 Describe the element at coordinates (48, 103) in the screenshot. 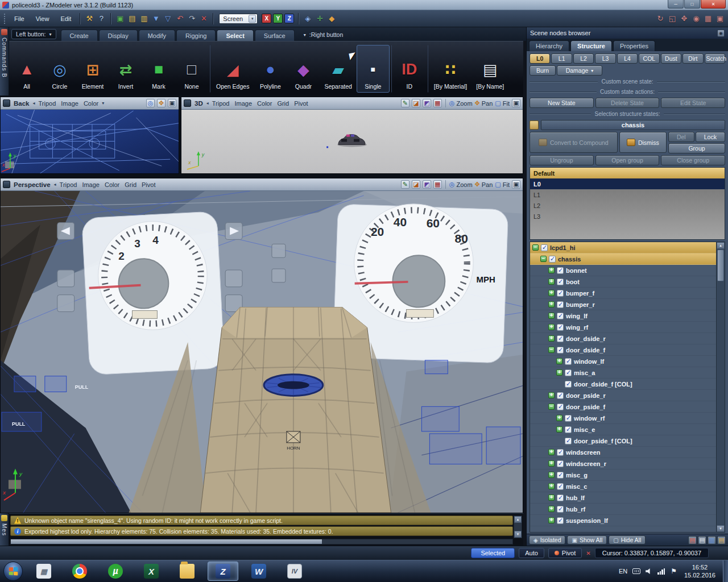

I see `back-menu-tripod: Tripod` at that location.